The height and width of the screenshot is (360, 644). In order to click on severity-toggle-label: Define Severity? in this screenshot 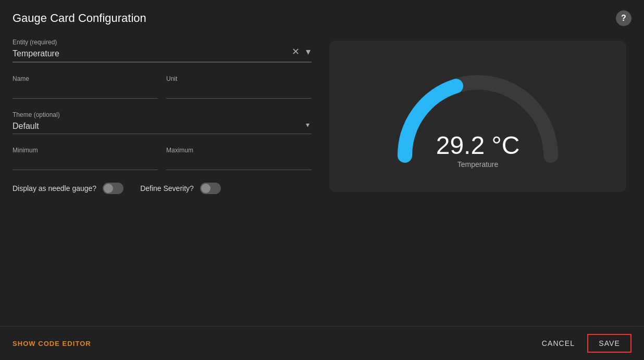, I will do `click(167, 188)`.